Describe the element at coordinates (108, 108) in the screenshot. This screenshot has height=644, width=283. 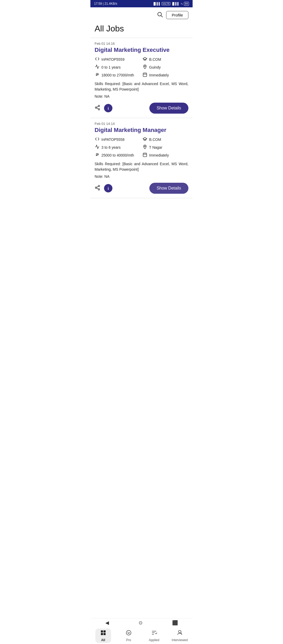
I see `info-button-1: i` at that location.